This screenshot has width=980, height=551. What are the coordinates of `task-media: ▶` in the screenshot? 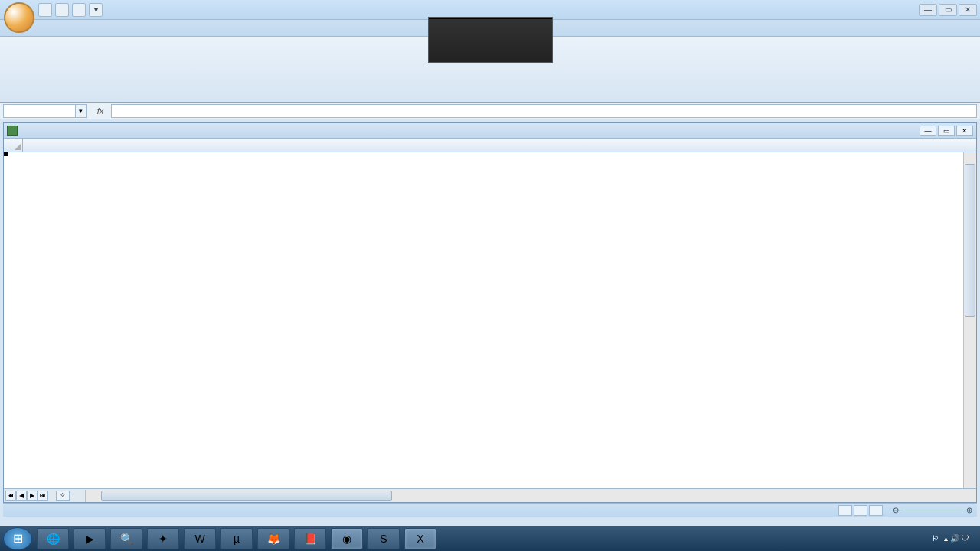 It's located at (90, 539).